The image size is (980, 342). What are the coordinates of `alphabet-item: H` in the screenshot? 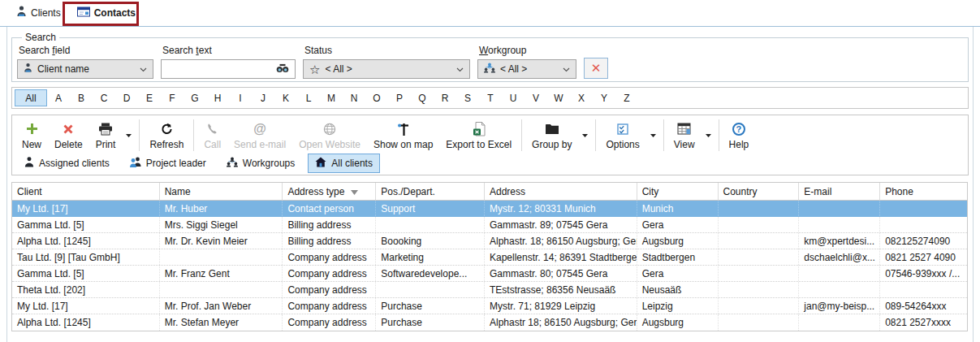 It's located at (218, 97).